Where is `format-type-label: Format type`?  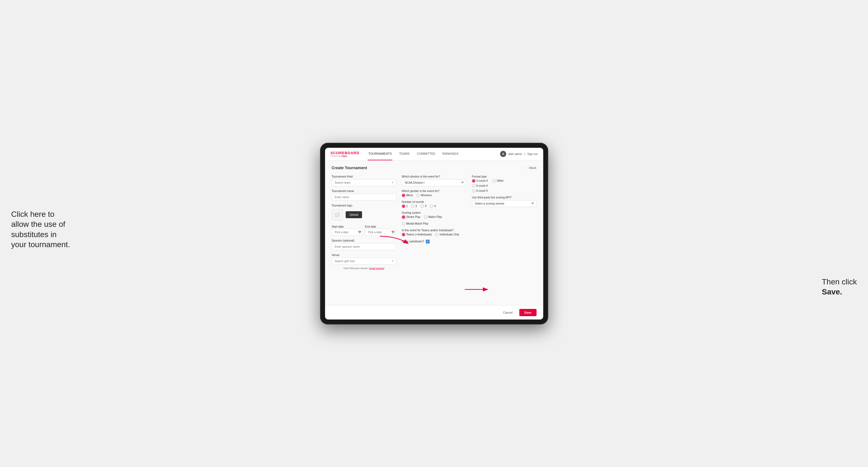 format-type-label: Format type is located at coordinates (504, 177).